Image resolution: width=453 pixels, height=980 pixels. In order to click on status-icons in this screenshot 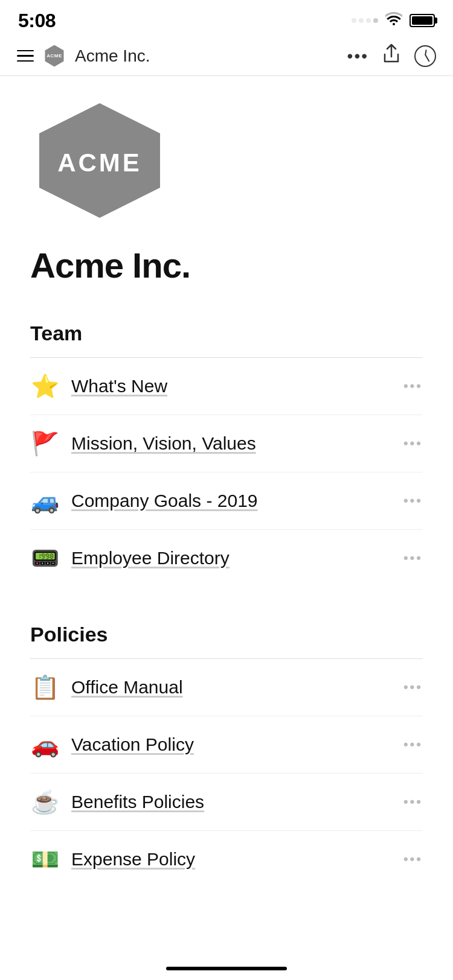, I will do `click(393, 21)`.